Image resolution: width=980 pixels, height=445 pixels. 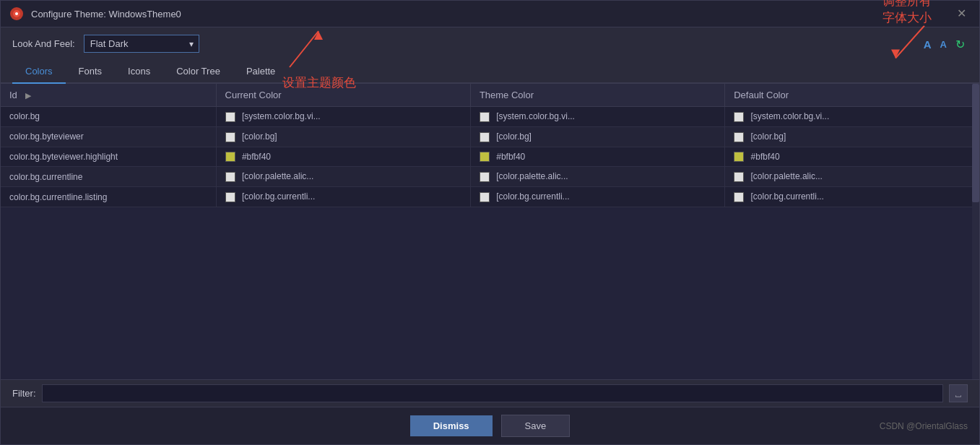 I want to click on col-header-current-color: Current Color, so click(x=343, y=95).